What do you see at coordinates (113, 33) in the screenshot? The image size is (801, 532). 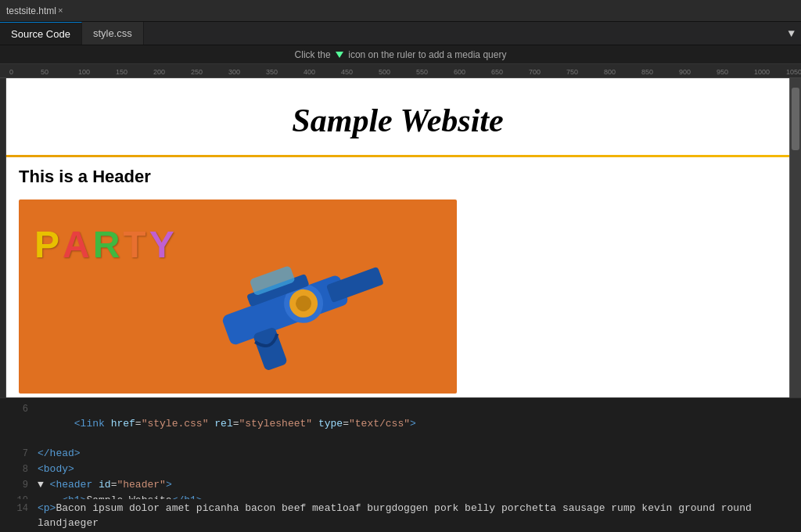 I see `tab-style-css-label: style.css` at bounding box center [113, 33].